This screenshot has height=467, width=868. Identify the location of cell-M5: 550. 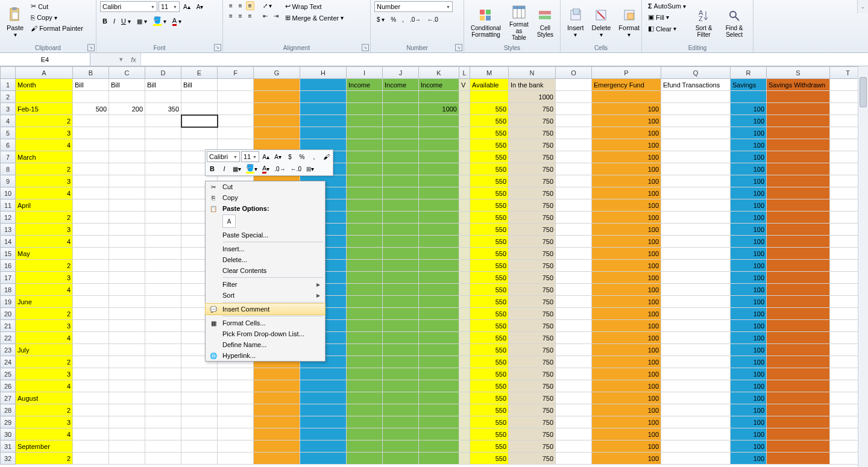
(489, 133).